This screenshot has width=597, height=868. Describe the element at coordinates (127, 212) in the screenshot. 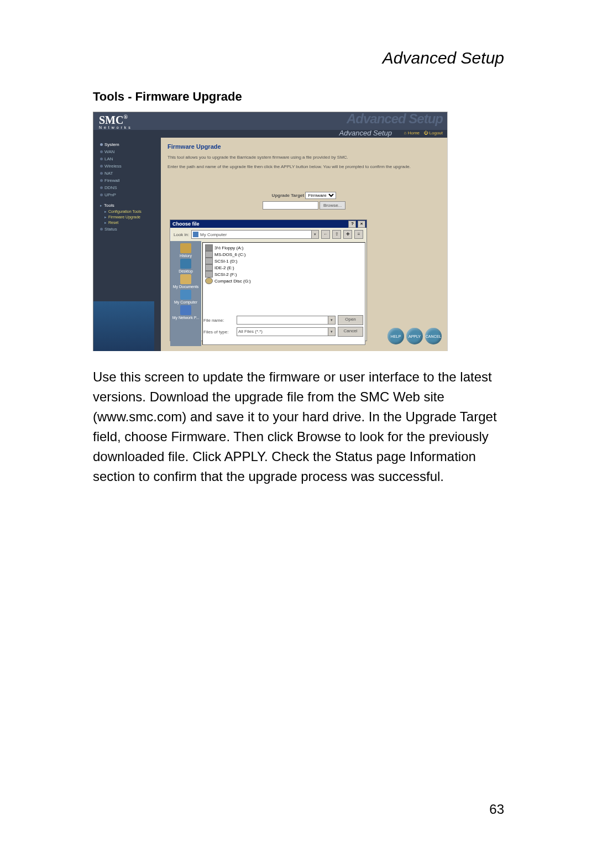

I see `sidebar-sub-config: ▸Configuration Tools` at that location.